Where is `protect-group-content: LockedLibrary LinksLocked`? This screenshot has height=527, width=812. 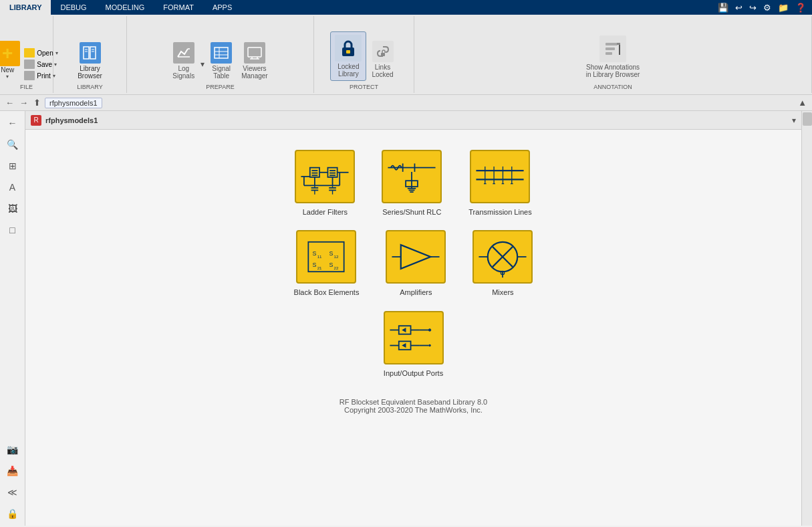 protect-group-content: LockedLibrary LinksLocked is located at coordinates (364, 49).